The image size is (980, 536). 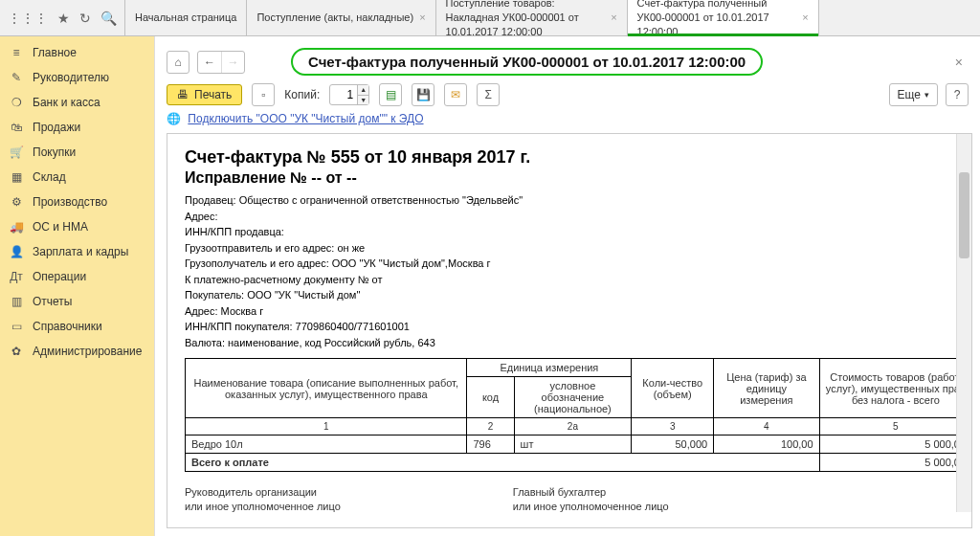 What do you see at coordinates (16, 78) in the screenshot?
I see `chart-icon: ✎` at bounding box center [16, 78].